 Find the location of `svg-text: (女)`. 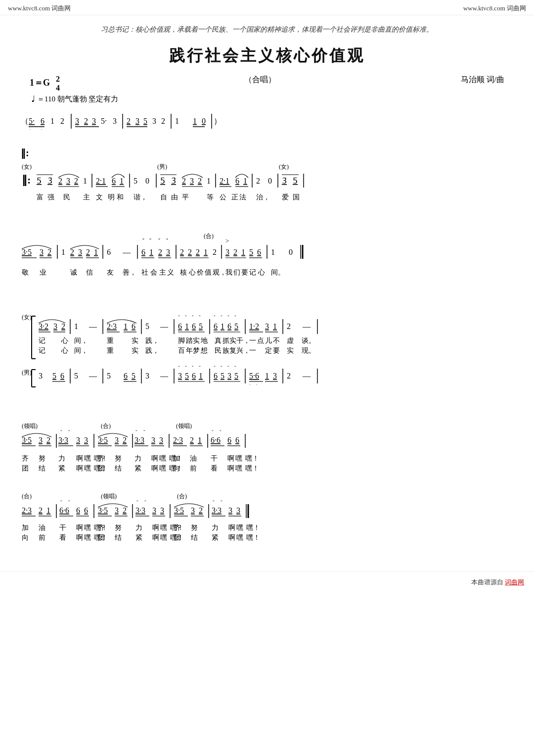

svg-text: (女) is located at coordinates (284, 167).